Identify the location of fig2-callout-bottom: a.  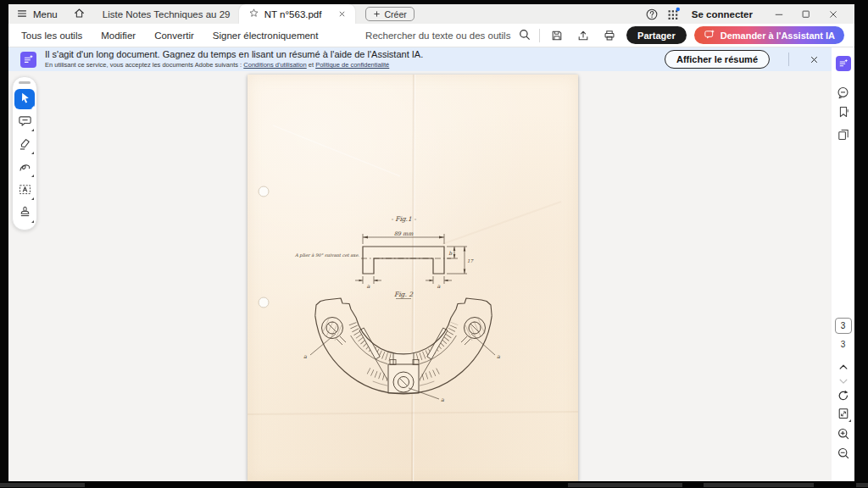
(442, 400).